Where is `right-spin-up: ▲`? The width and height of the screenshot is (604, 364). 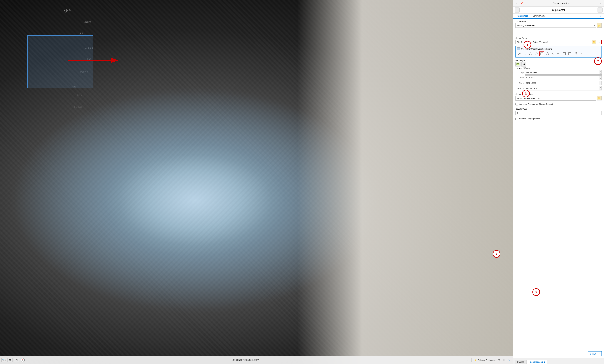 right-spin-up: ▲ is located at coordinates (600, 82).